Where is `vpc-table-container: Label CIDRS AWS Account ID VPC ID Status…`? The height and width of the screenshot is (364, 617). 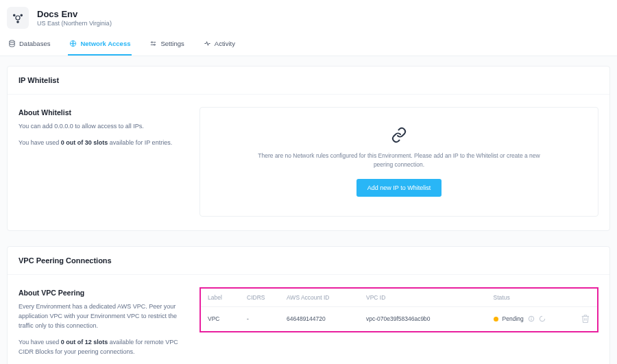
vpc-table-container: Label CIDRS AWS Account ID VPC ID Status… is located at coordinates (399, 310).